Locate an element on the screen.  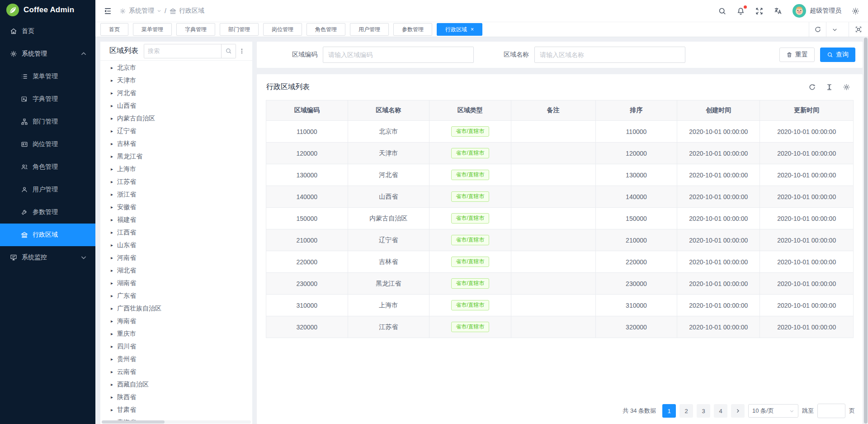
tree-horizontal-scrollbar is located at coordinates (176, 422).